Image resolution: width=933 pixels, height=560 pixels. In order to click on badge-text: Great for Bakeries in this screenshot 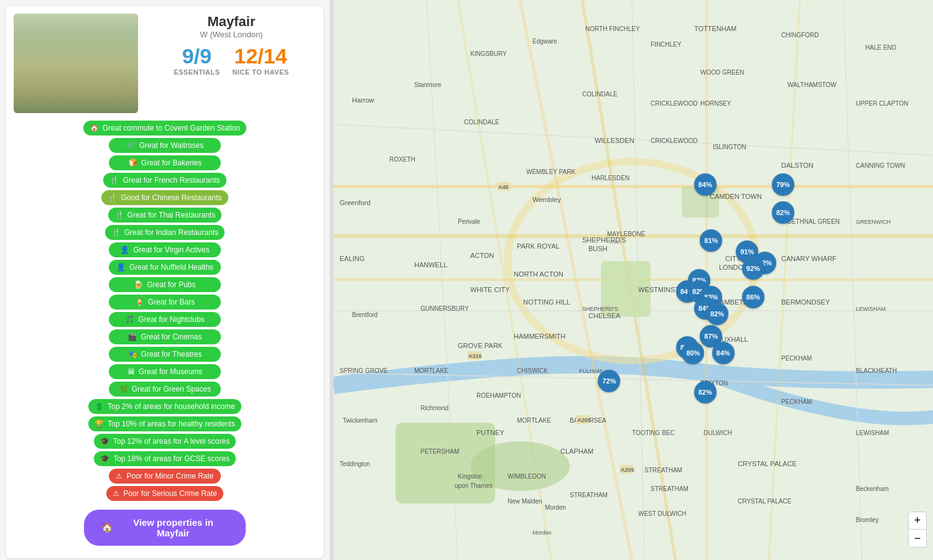, I will do `click(172, 163)`.